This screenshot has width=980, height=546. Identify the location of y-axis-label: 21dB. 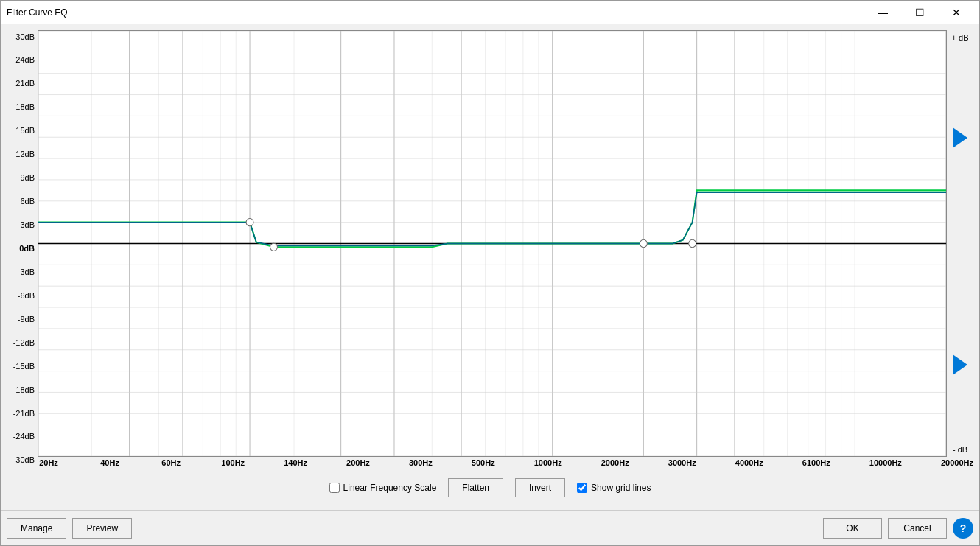
(25, 84).